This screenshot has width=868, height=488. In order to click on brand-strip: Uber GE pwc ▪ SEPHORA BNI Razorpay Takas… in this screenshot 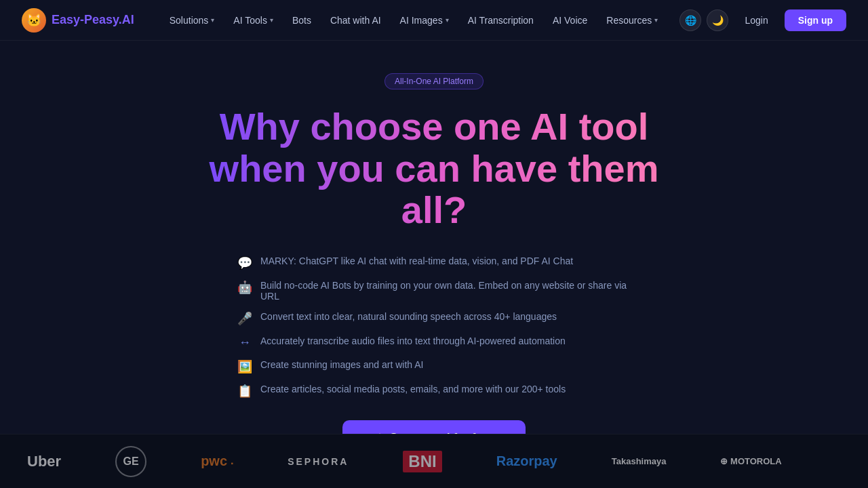, I will do `click(434, 461)`.